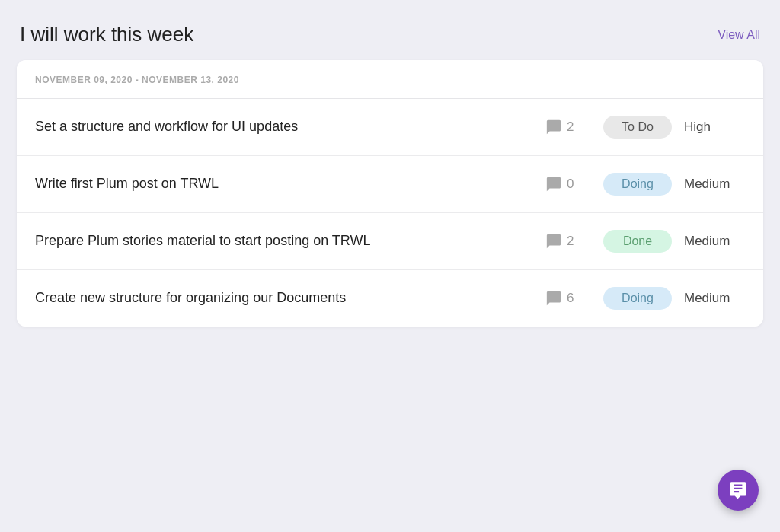  What do you see at coordinates (568, 298) in the screenshot?
I see `comment-block: 6` at bounding box center [568, 298].